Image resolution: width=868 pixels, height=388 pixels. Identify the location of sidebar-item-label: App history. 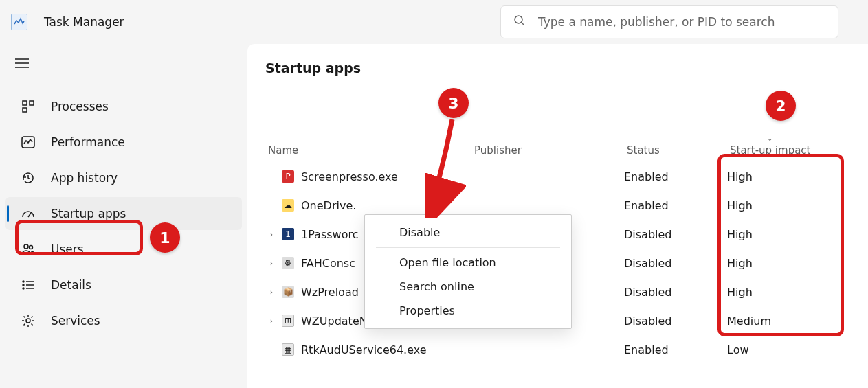
(84, 178).